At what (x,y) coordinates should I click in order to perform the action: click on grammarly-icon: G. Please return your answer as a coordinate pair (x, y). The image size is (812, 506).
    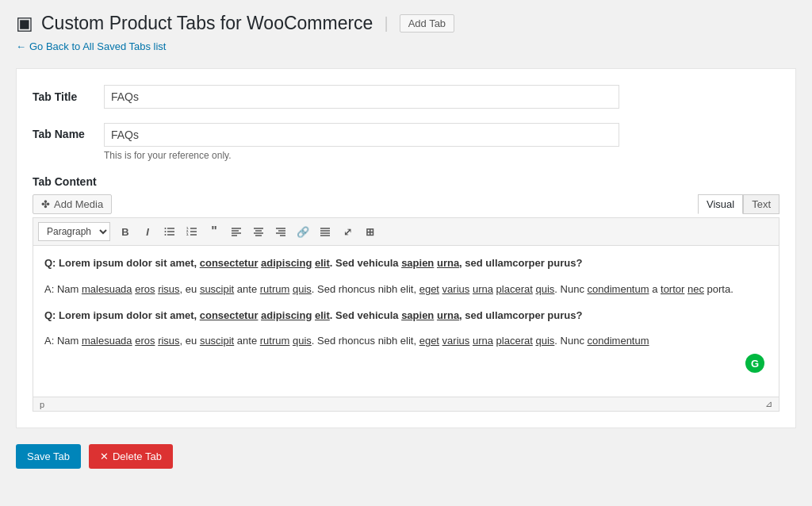
    Looking at the image, I should click on (755, 363).